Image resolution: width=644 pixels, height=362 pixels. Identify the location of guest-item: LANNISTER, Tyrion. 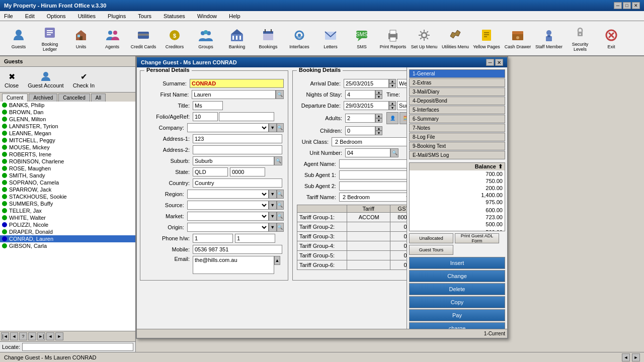
(67, 126).